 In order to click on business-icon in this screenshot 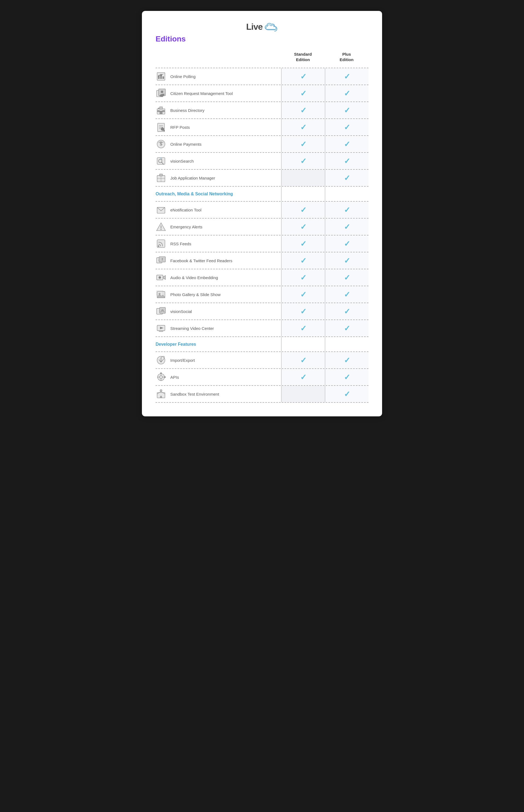, I will do `click(161, 110)`.